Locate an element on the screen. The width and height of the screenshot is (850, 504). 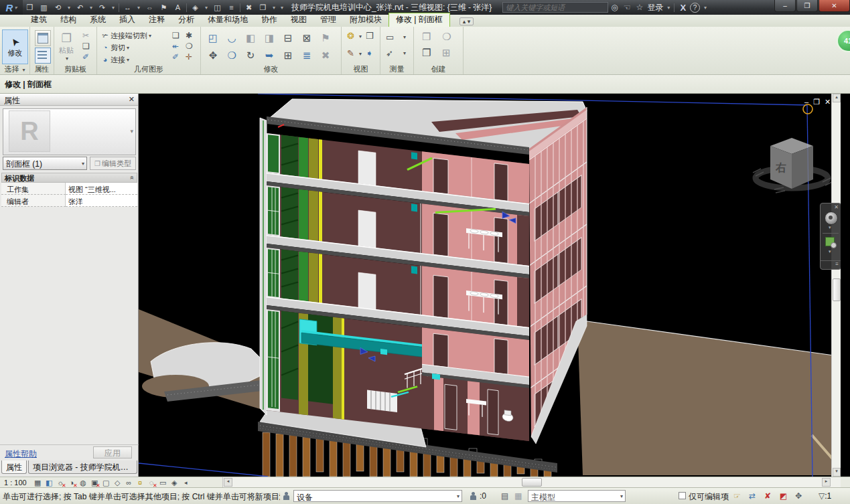
move-icon: ✥ is located at coordinates (213, 56).